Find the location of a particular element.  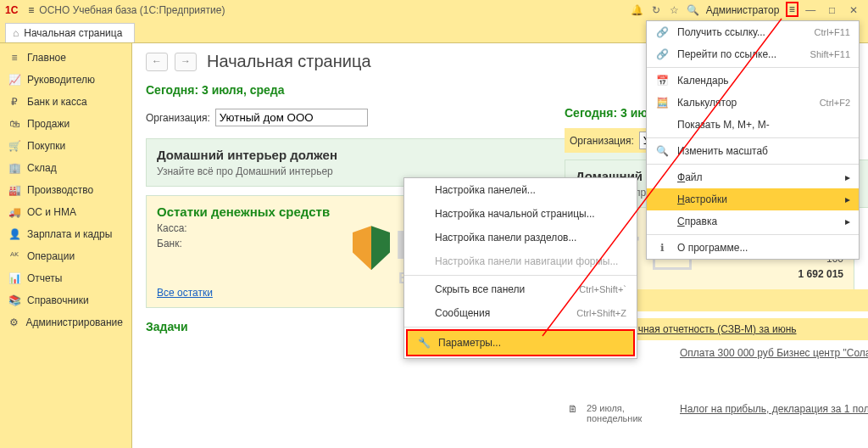

minimize-icon: — is located at coordinates (810, 10).